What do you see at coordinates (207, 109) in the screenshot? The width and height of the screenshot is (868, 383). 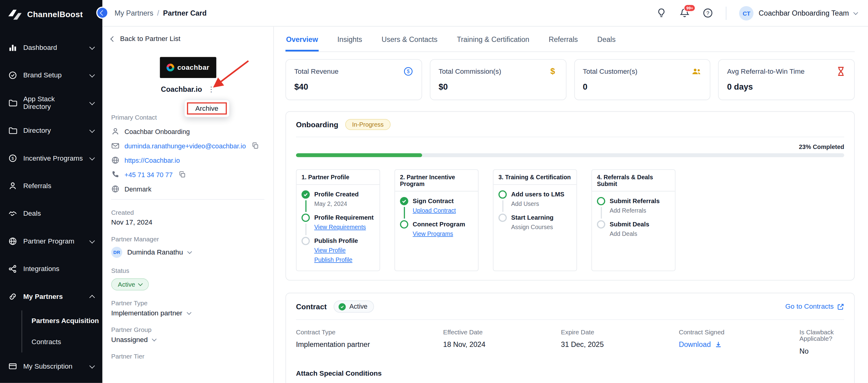 I see `archive-menu-item: Archive` at bounding box center [207, 109].